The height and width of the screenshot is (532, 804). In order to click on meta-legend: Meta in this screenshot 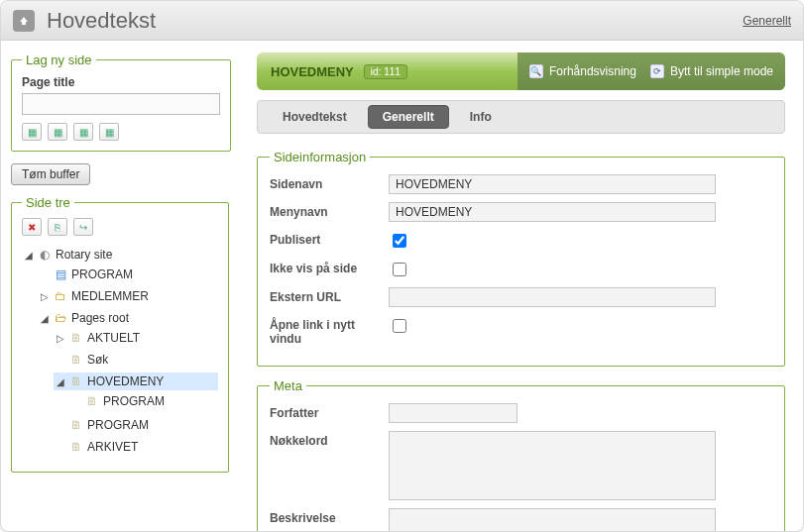, I will do `click(287, 386)`.